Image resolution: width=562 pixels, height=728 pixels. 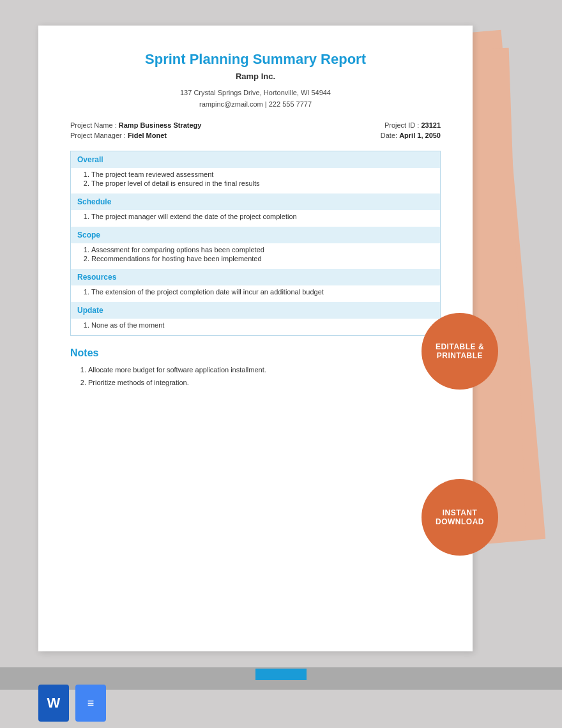 I want to click on address-line2: rampinc@zmail.com | 222 555 7777, so click(x=255, y=104).